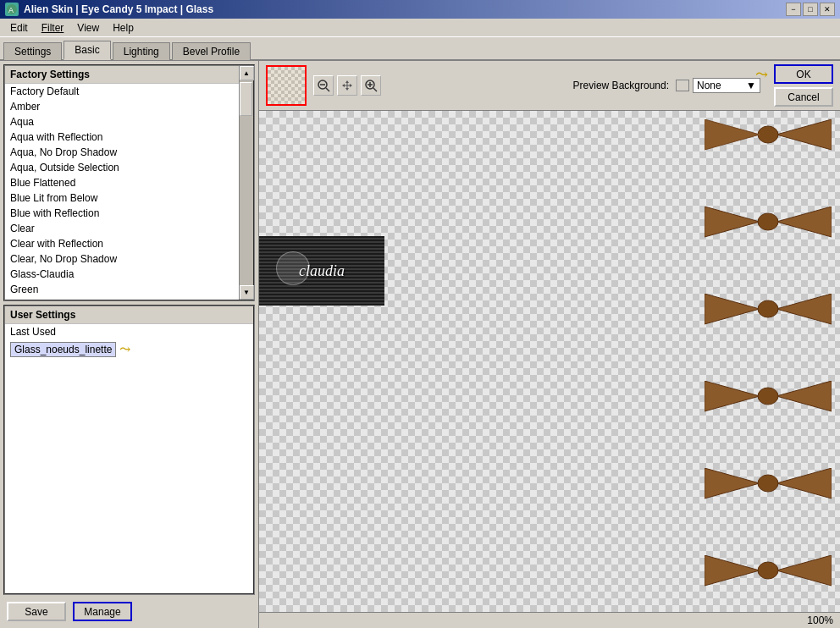 The image size is (840, 628). Describe the element at coordinates (122, 137) in the screenshot. I see `list-item: Aqua with Reflection` at that location.